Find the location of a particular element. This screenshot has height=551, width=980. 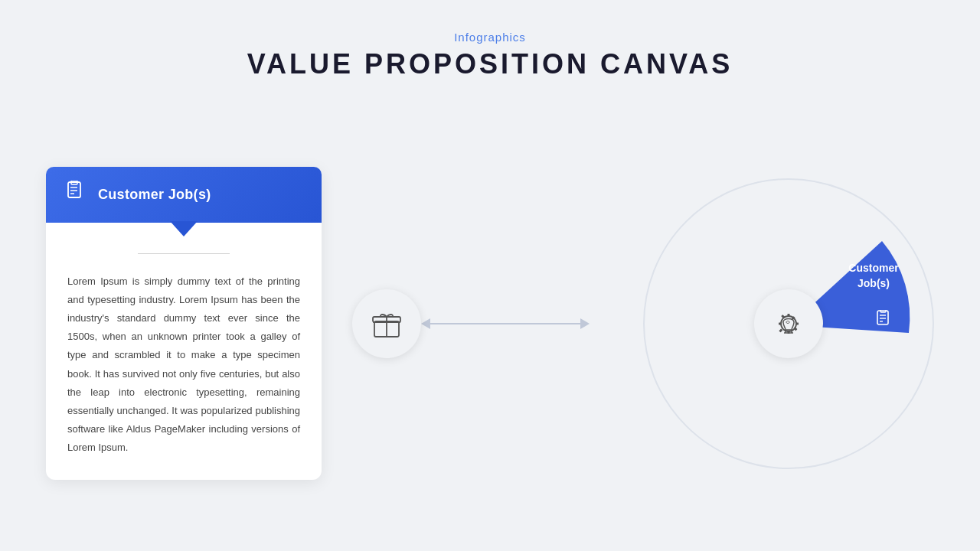

arrow-left-head is located at coordinates (426, 324).